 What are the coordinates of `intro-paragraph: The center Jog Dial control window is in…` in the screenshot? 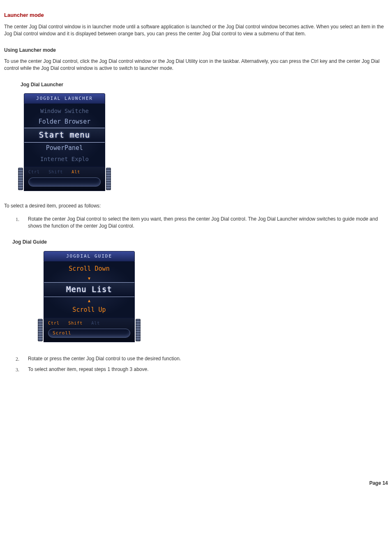 It's located at (196, 30).